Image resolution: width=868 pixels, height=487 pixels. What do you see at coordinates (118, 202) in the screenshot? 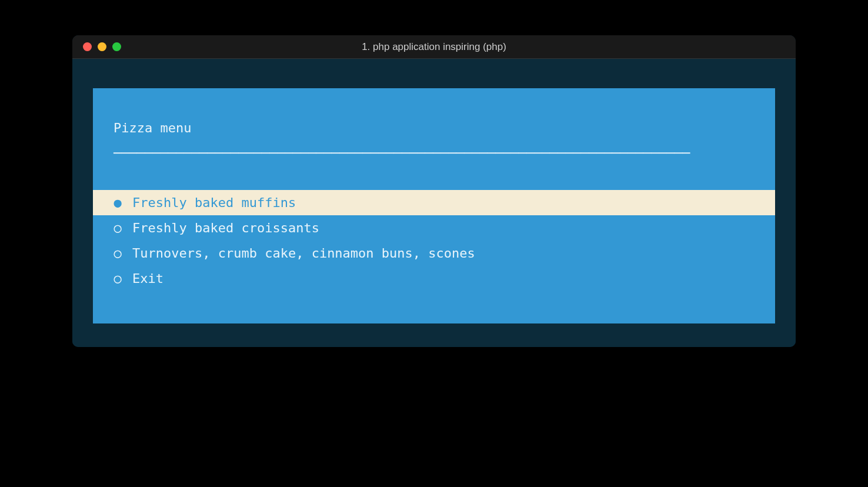
I see `bullet-selected-icon` at bounding box center [118, 202].